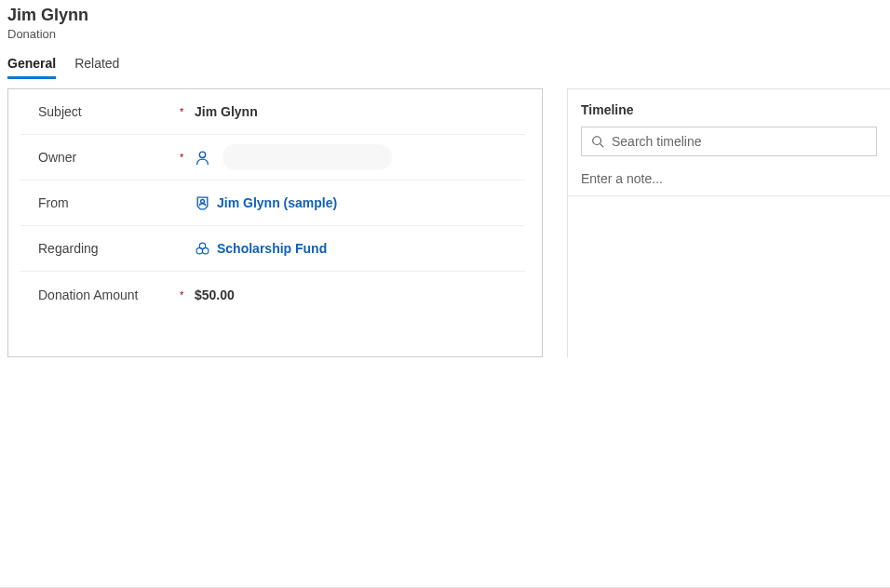  What do you see at coordinates (261, 249) in the screenshot?
I see `value-regarding: Scholarship Fund` at bounding box center [261, 249].